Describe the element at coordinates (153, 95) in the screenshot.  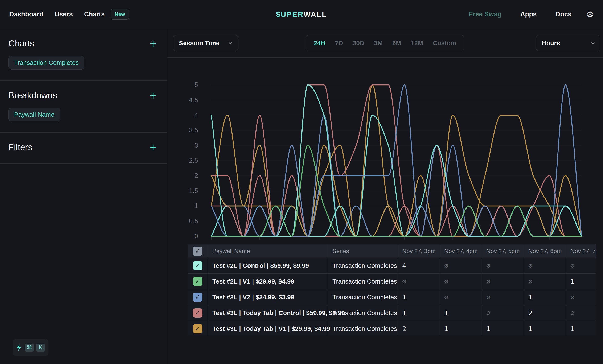
I see `add-breakdowns-button: +` at that location.